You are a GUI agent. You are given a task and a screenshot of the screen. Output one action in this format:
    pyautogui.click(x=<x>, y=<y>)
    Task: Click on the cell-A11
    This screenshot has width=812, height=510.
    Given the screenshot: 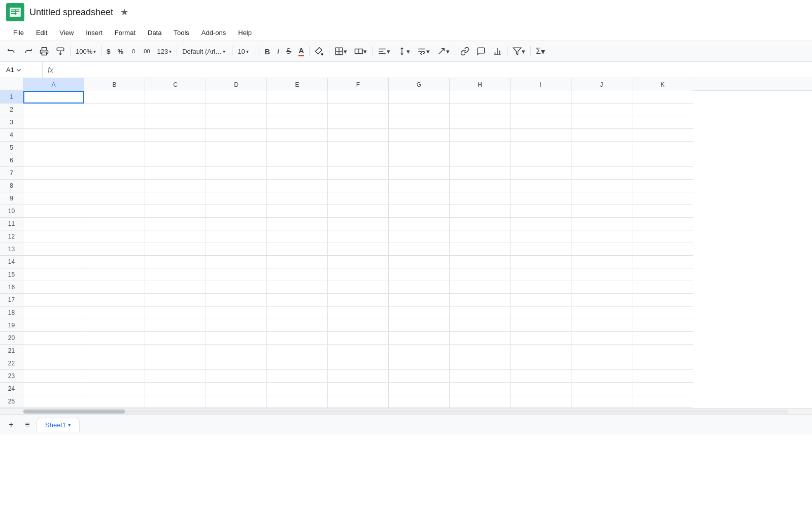 What is the action you would take?
    pyautogui.click(x=54, y=224)
    